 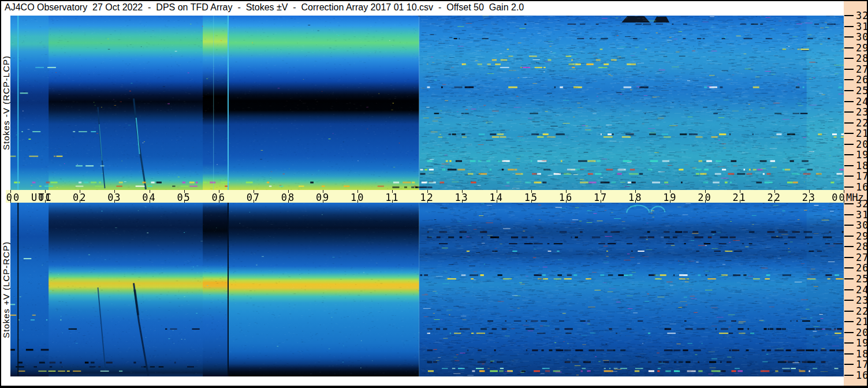 I want to click on time-label-05-5: 05, so click(x=184, y=197).